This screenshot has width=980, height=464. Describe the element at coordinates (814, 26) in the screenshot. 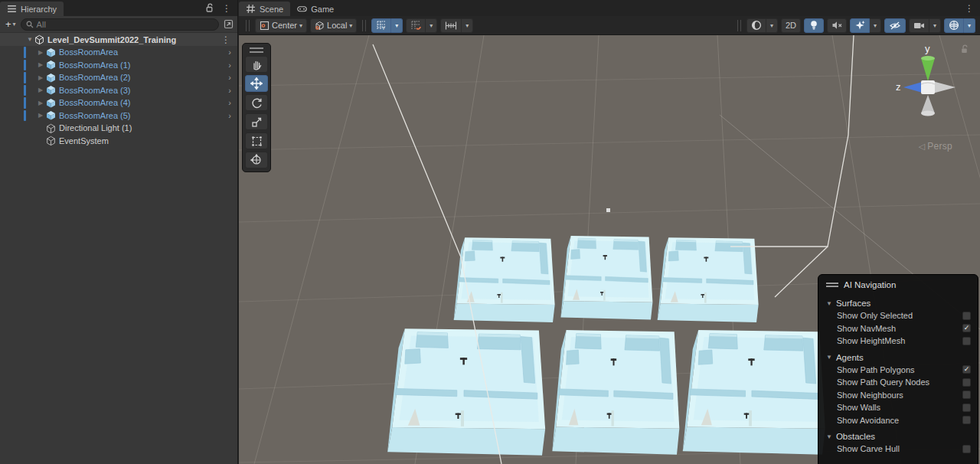

I see `scene-lighting-toggle` at that location.